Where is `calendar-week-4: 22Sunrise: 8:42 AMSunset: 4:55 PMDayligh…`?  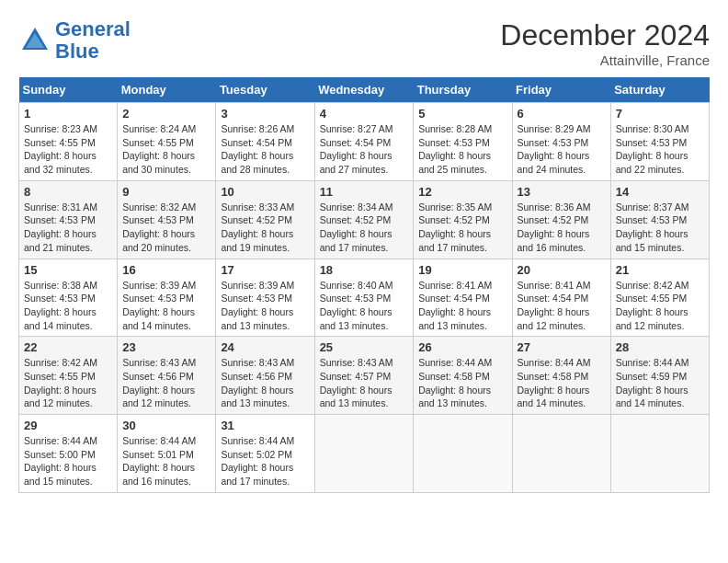
calendar-week-4: 22Sunrise: 8:42 AMSunset: 4:55 PMDayligh… is located at coordinates (364, 375).